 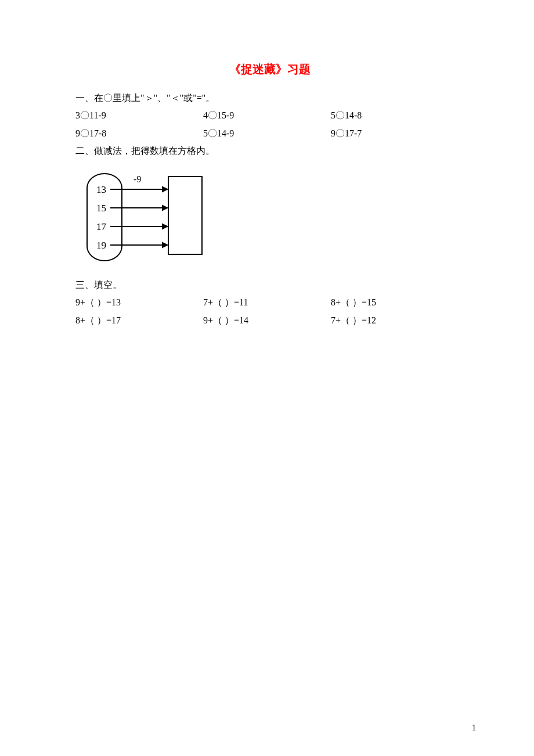 I want to click on s3-r2-c2: 9+（ ）=14, so click(x=267, y=321).